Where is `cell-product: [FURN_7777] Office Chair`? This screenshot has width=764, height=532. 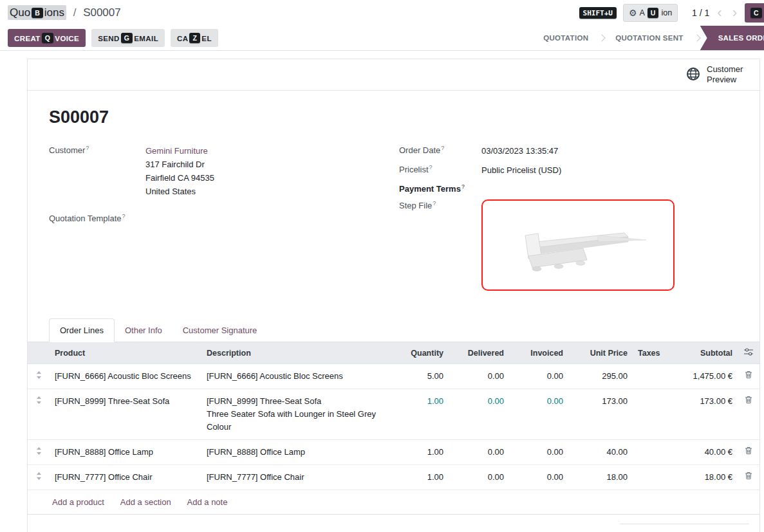
cell-product: [FURN_7777] Office Chair is located at coordinates (126, 477).